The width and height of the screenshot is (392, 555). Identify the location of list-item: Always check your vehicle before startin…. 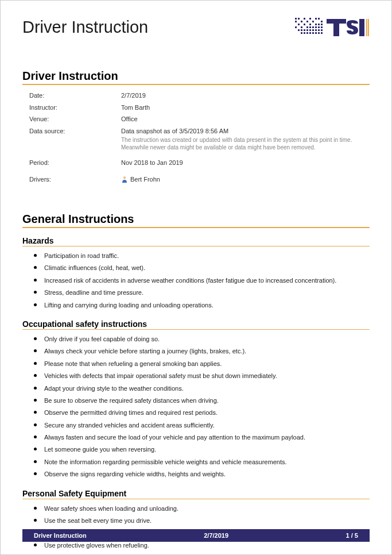
(204, 352).